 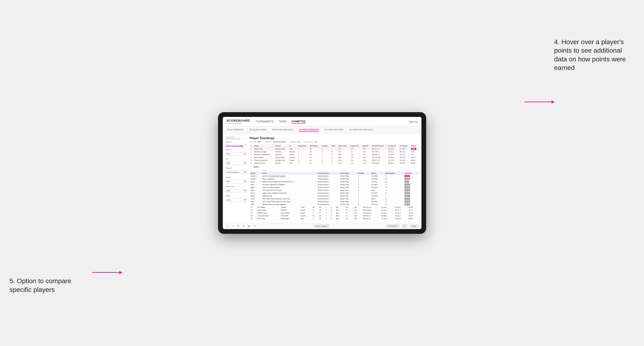 I want to click on event-detail-row: Marie Amer An Intercollegiate NCAA Divis…, so click(x=334, y=188).